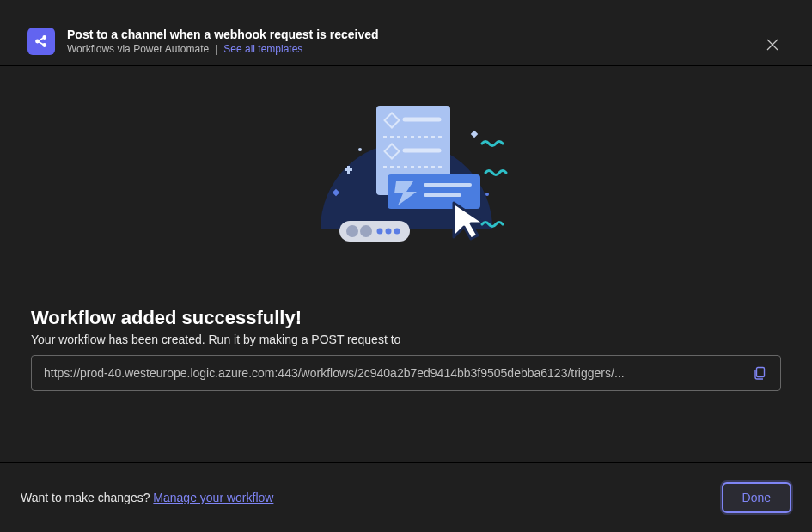 The width and height of the screenshot is (812, 532). What do you see at coordinates (406, 318) in the screenshot?
I see `success-heading: Workflow added successfully!` at bounding box center [406, 318].